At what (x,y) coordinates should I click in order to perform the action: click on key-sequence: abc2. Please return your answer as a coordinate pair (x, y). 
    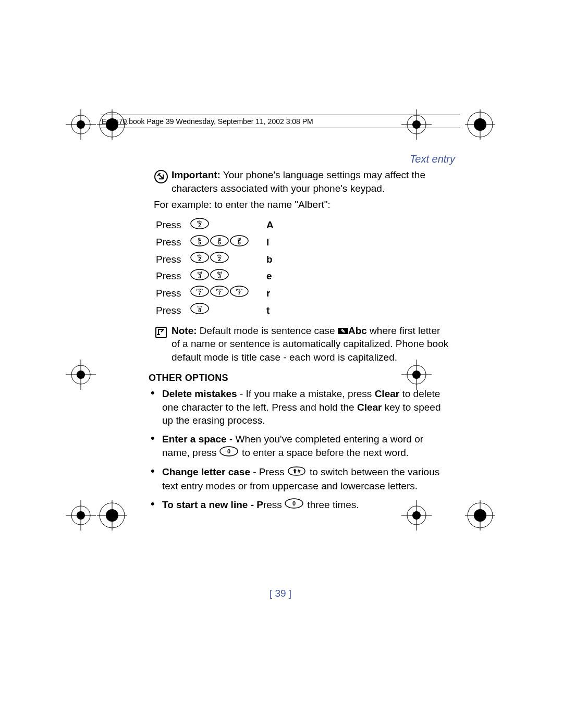
    Looking at the image, I should click on (224, 225).